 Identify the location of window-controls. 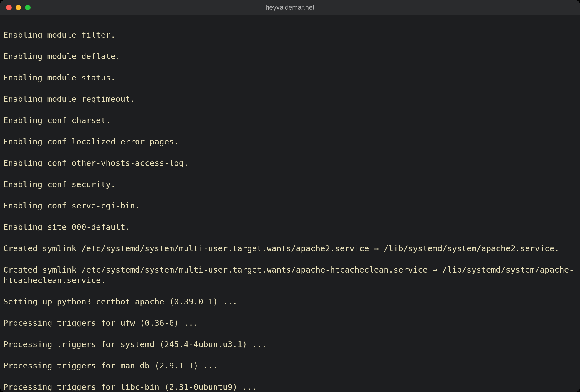
(15, 7).